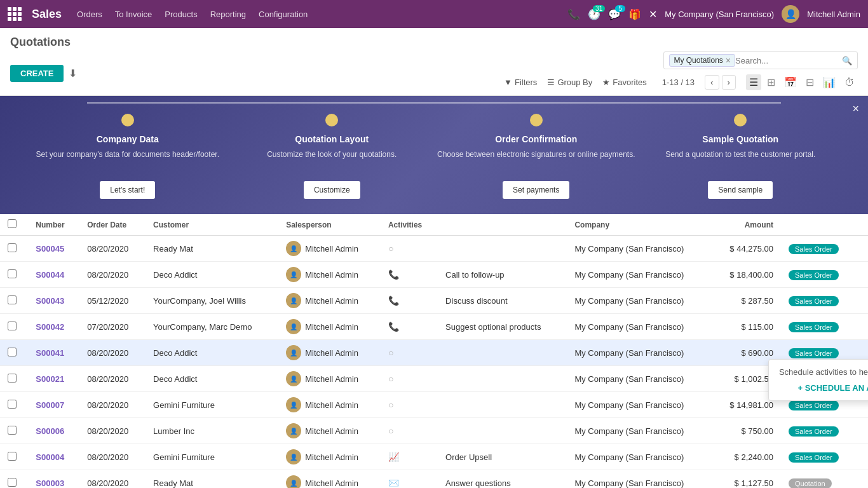 The width and height of the screenshot is (868, 488). What do you see at coordinates (409, 353) in the screenshot?
I see `activity-icon-cell: ○ Schedule activities to help you get th…` at bounding box center [409, 353].